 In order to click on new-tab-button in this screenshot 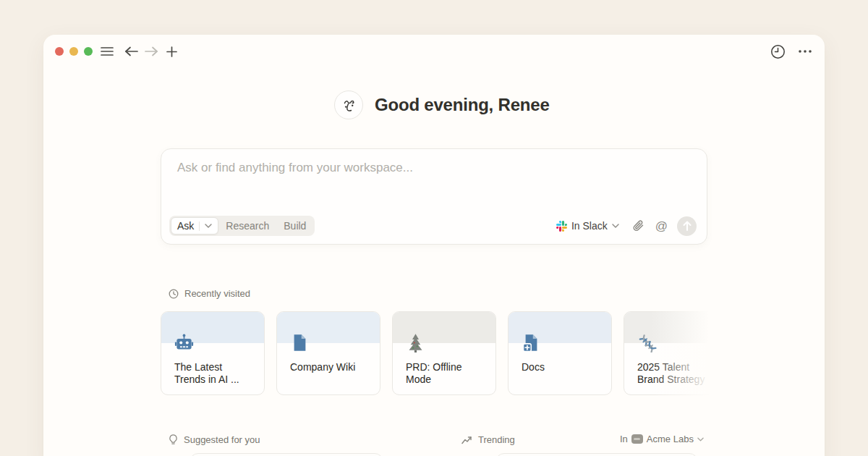, I will do `click(171, 51)`.